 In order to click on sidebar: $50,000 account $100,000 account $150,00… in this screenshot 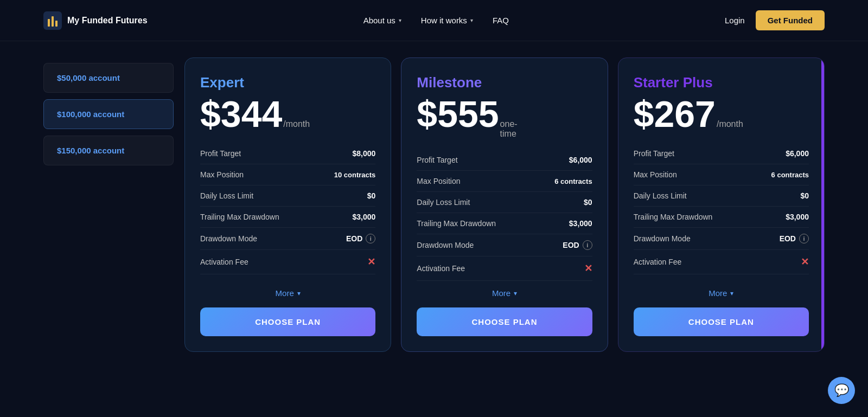, I will do `click(108, 114)`.